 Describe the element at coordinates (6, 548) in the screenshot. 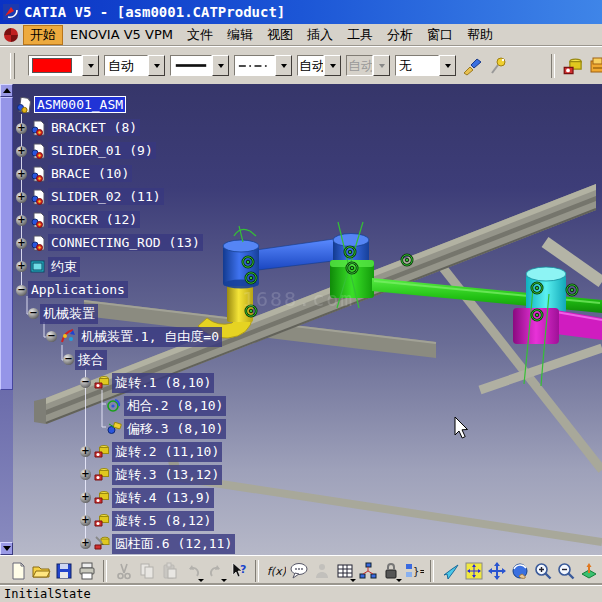

I see `scroll-down-button` at that location.